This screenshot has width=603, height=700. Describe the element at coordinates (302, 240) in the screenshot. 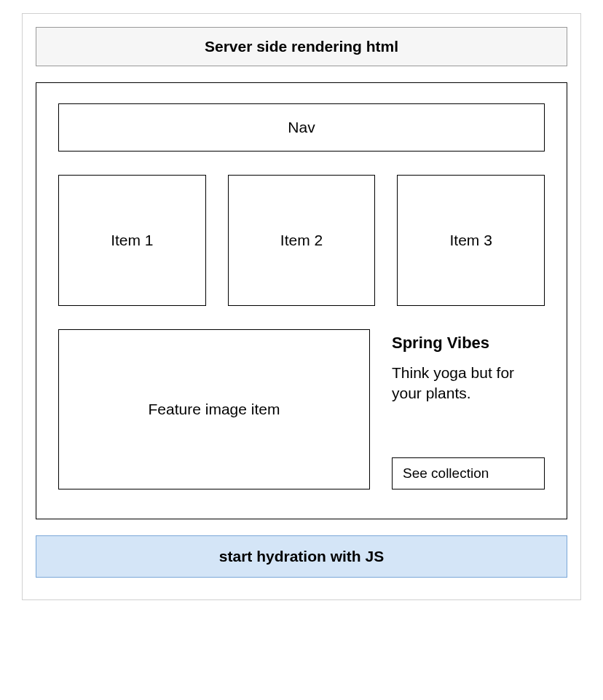

I see `item-label: Item 2` at that location.